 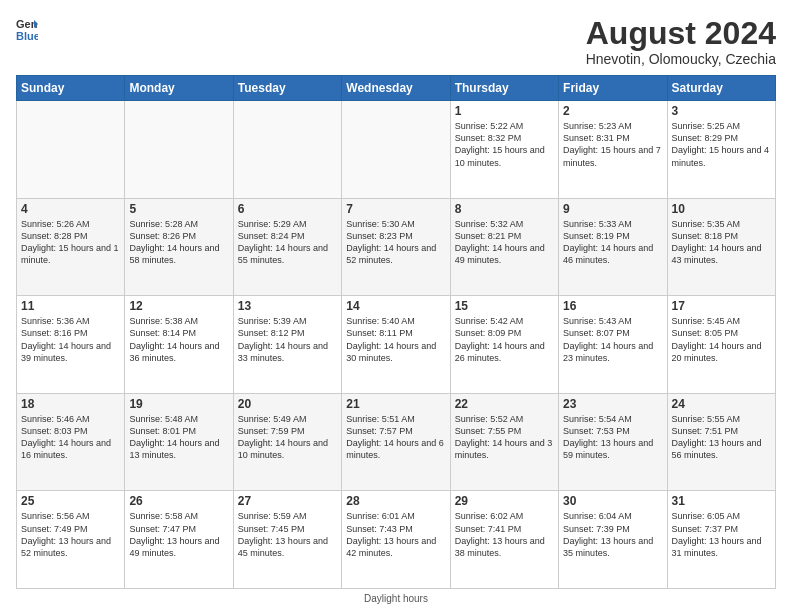 I want to click on day-info: Sunrise: 5:30 AMSunset: 8:23 PMDaylight:…, so click(x=396, y=242).